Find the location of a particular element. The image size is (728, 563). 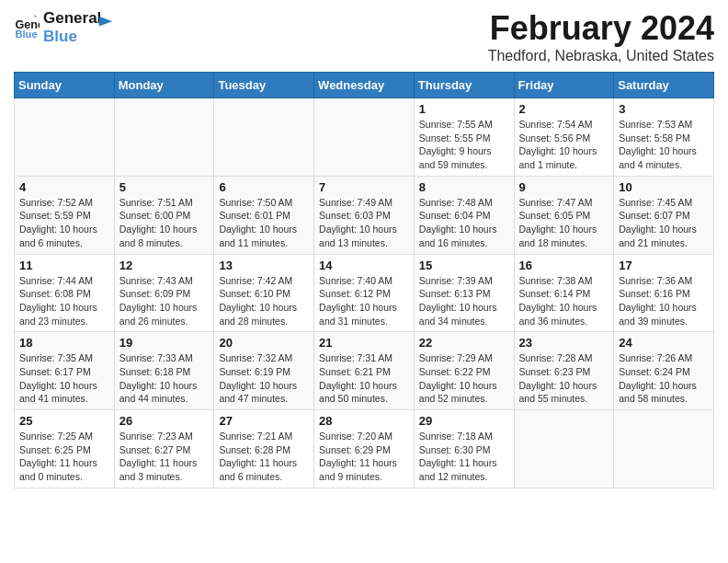

day-number: 1 is located at coordinates (464, 109).